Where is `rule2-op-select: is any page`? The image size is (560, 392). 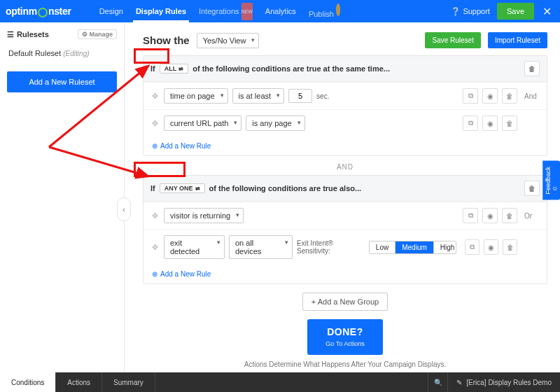 rule2-op-select: is any page is located at coordinates (275, 123).